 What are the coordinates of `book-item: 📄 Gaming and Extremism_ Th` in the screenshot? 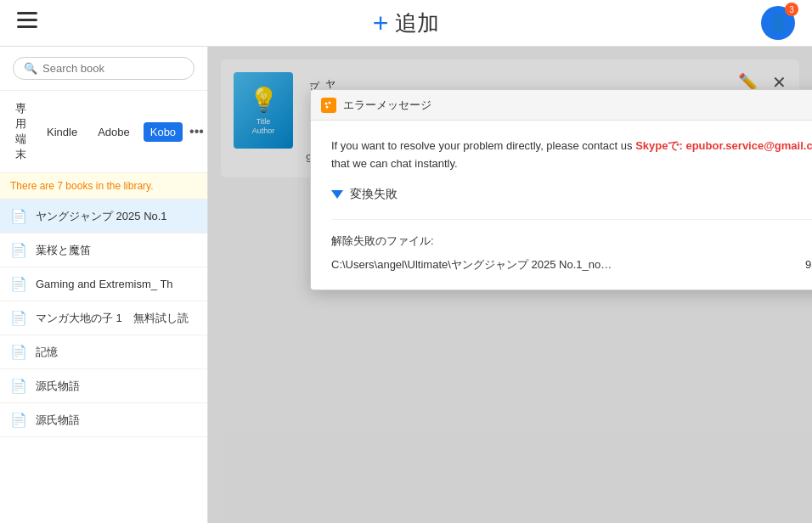 It's located at (104, 284).